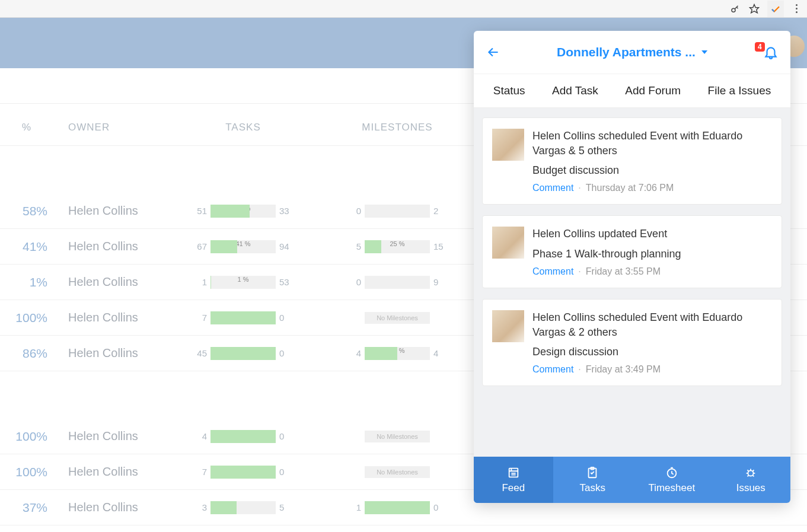 This screenshot has height=532, width=807. Describe the element at coordinates (243, 247) in the screenshot. I see `cell-tasks: 6741 %94` at that location.